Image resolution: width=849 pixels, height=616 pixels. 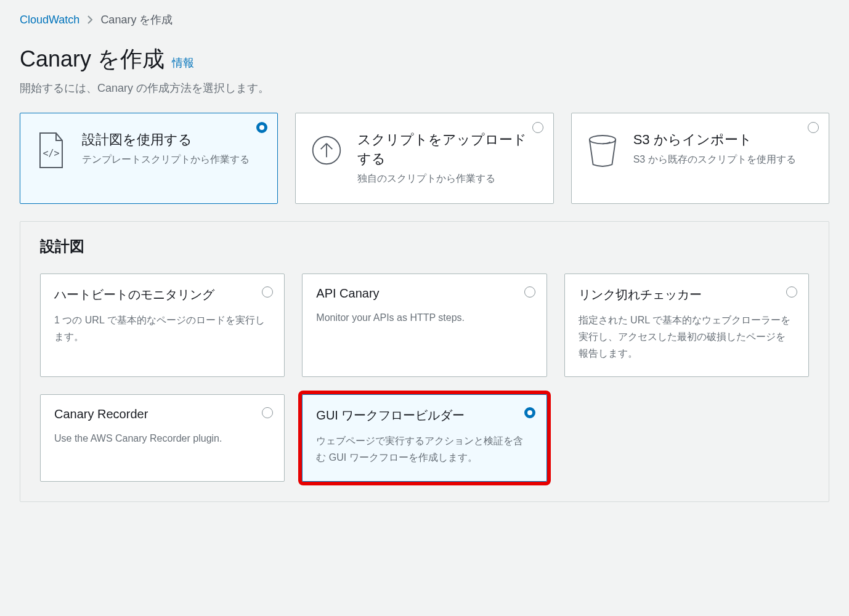 I want to click on method-title: スクリプトをアップロードする, so click(x=447, y=150).